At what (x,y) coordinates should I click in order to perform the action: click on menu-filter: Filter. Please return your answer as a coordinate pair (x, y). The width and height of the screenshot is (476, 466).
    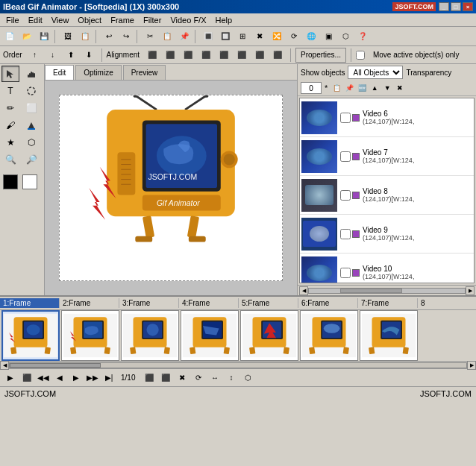
    Looking at the image, I should click on (152, 19).